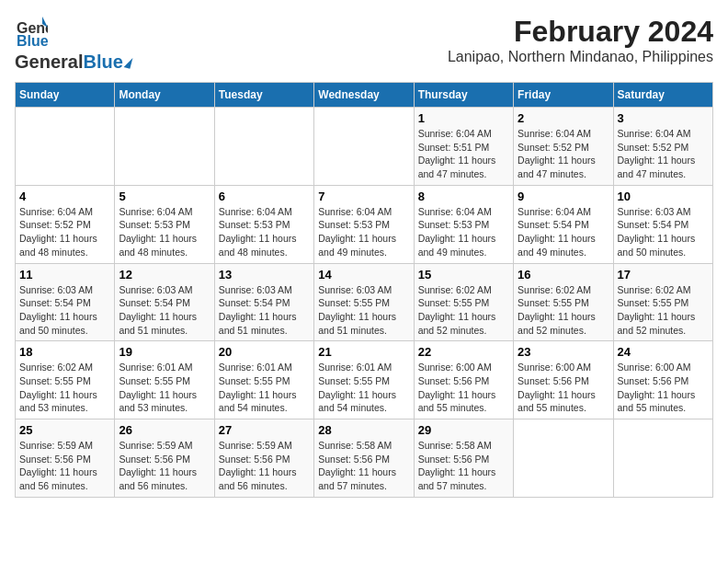 The image size is (728, 563). Describe the element at coordinates (563, 96) in the screenshot. I see `weekday-header: Friday` at that location.